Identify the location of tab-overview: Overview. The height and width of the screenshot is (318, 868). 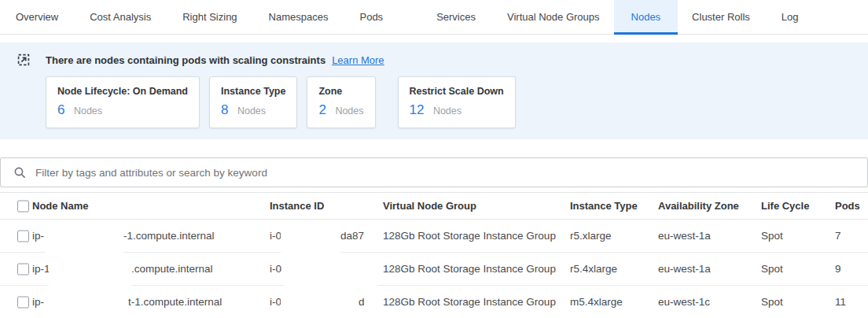
(37, 17).